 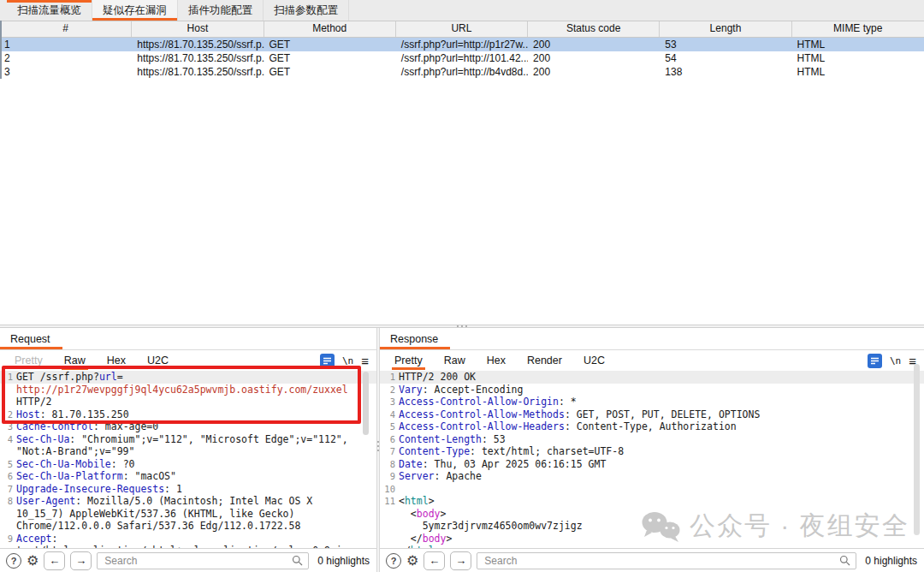 What do you see at coordinates (197, 561) in the screenshot?
I see `request-search-input` at bounding box center [197, 561].